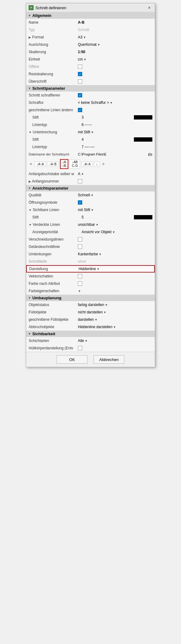 The image size is (181, 644). I want to click on linientyp1-label: Linientyp, so click(57, 125).